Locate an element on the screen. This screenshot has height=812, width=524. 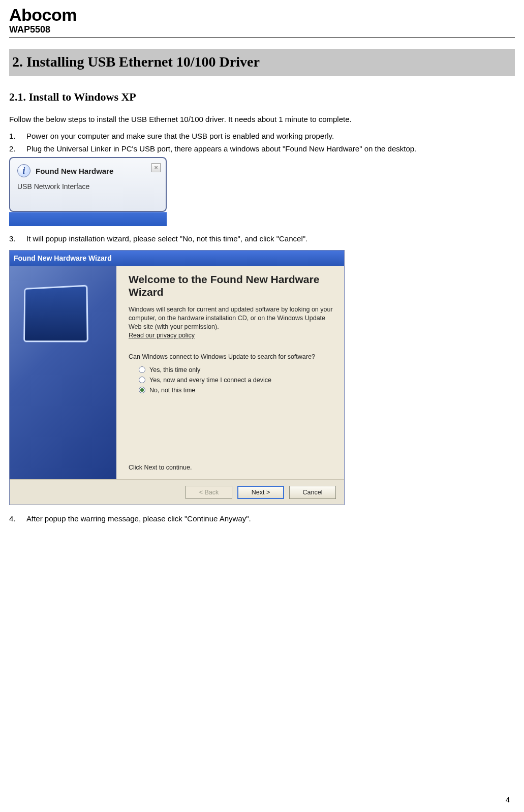
wizard-content: Welcome to the Found New Hardware Wizard… is located at coordinates (230, 372).